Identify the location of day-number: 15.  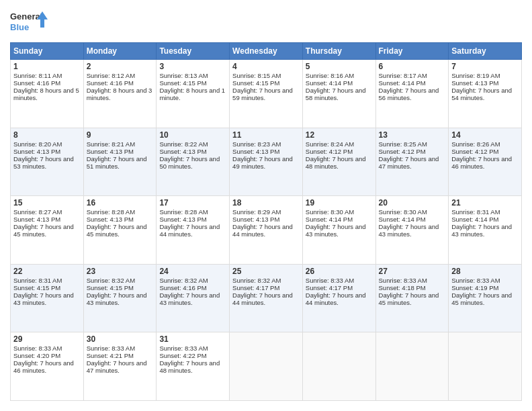
(47, 203).